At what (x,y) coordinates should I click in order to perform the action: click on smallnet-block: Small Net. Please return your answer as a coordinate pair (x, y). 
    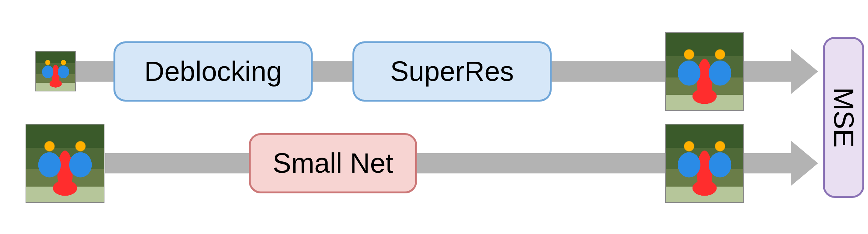
    Looking at the image, I should click on (333, 163).